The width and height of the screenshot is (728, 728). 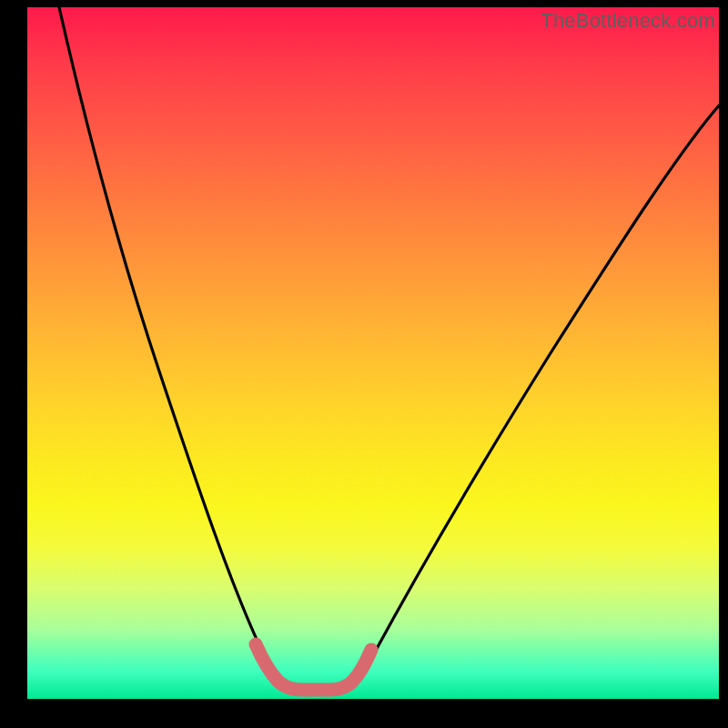 What do you see at coordinates (628, 21) in the screenshot?
I see `watermark-text: TheBottleneck.com` at bounding box center [628, 21].